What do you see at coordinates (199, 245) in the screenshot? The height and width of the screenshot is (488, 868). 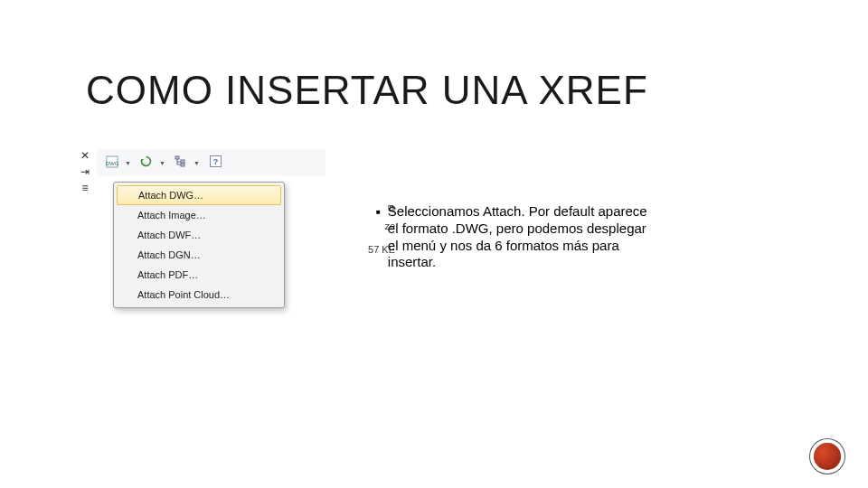 I see `attach-dropdown-menu: Attach DWG… Attach Image… Attach DWF… At…` at bounding box center [199, 245].